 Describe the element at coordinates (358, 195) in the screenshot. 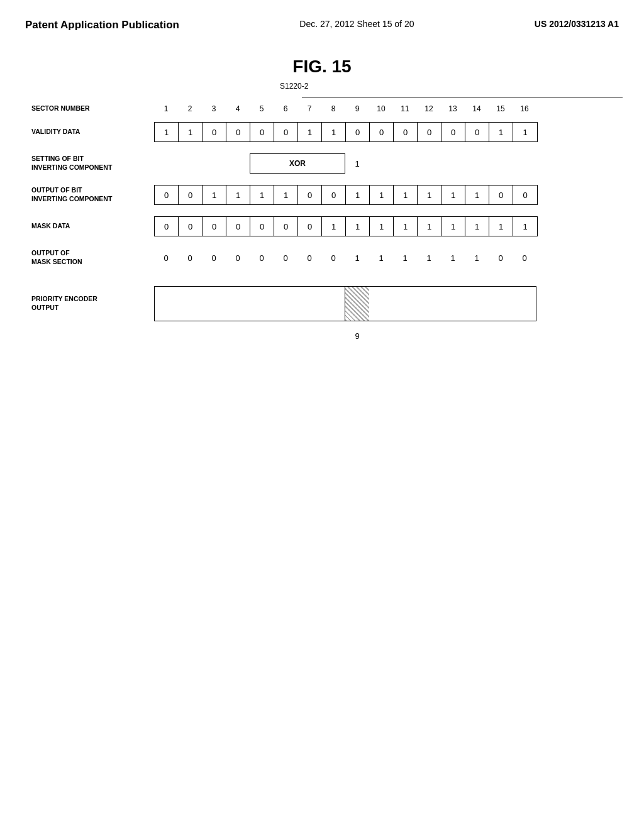

I see `ob-bit-9: 1` at that location.